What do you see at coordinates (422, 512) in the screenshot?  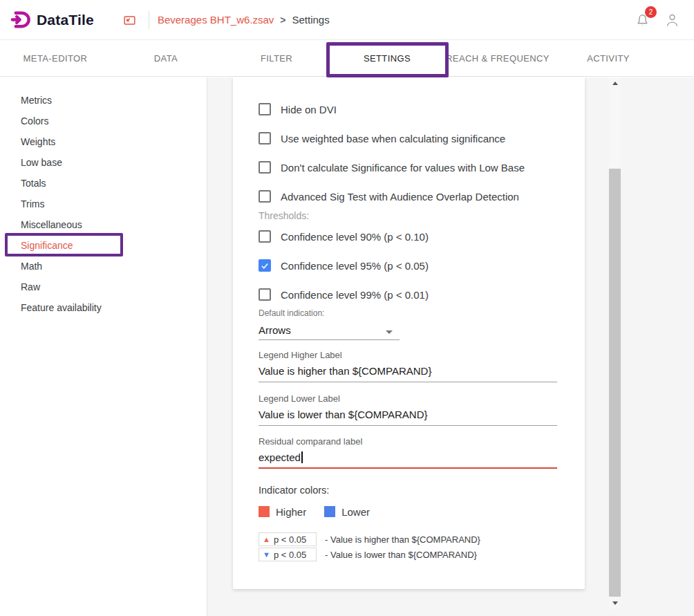 I see `indicator-color-swatches: Higher Lower` at bounding box center [422, 512].